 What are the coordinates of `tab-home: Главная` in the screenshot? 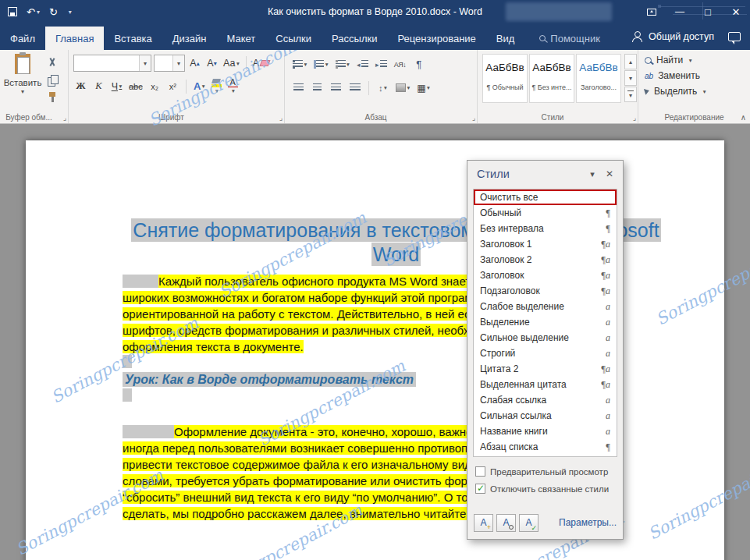 It's located at (75, 38).